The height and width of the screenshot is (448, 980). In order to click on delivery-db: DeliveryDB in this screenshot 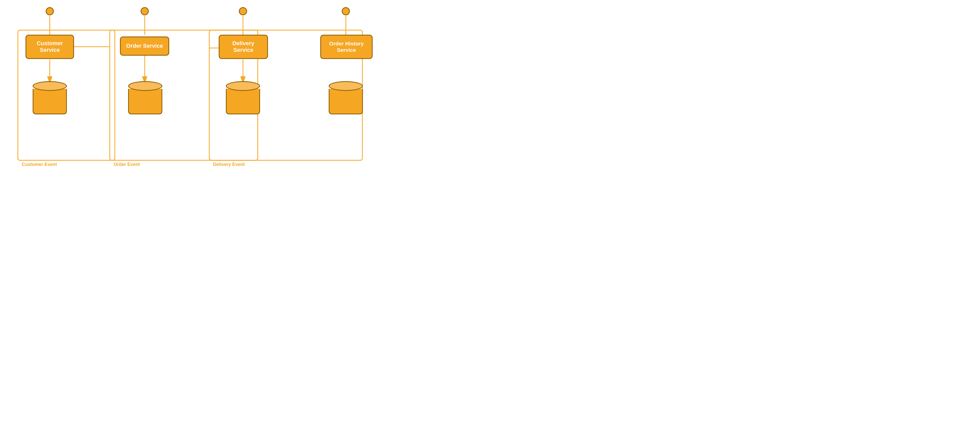, I will do `click(243, 104)`.